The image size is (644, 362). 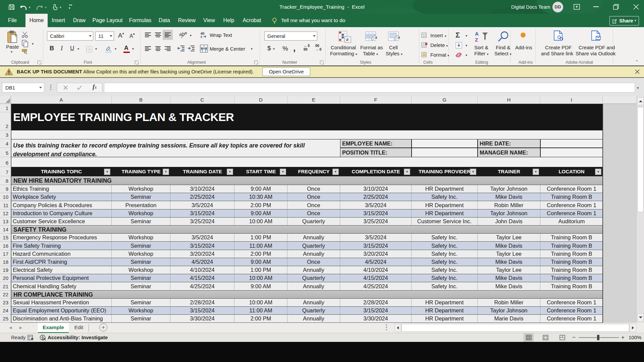 I want to click on svg-text: A, so click(x=477, y=34).